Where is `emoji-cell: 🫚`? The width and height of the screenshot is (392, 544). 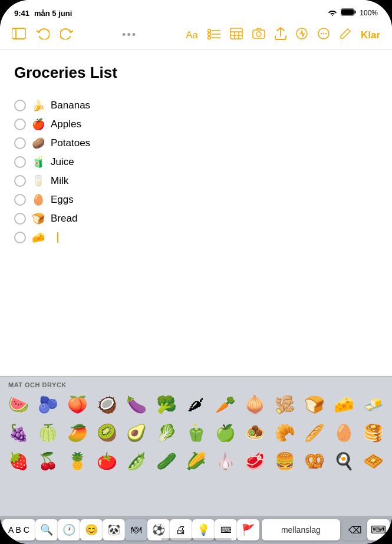
emoji-cell: 🫚 is located at coordinates (285, 404).